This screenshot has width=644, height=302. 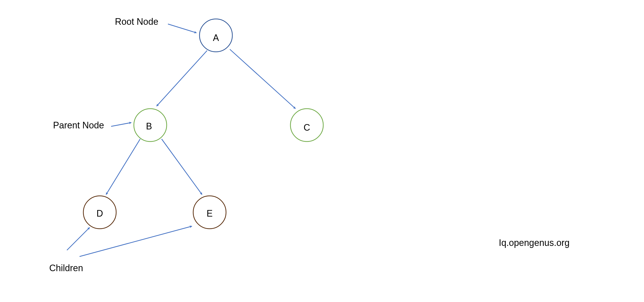 What do you see at coordinates (263, 79) in the screenshot?
I see `edge-a-c` at bounding box center [263, 79].